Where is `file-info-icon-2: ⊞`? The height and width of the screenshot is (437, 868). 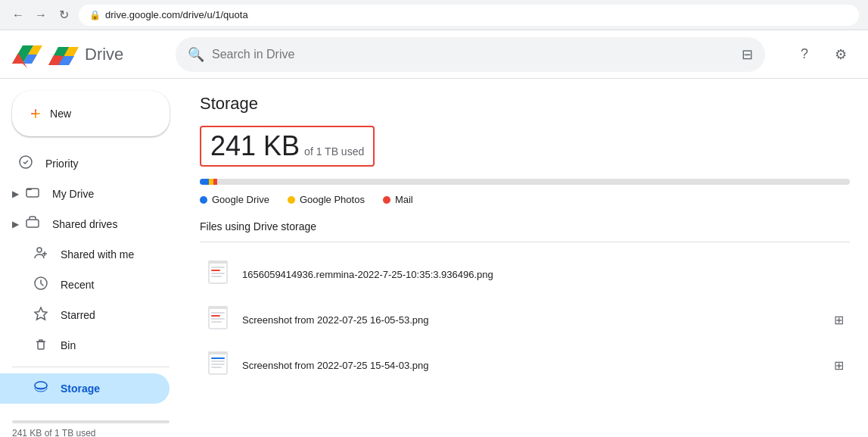 file-info-icon-2: ⊞ is located at coordinates (838, 365).